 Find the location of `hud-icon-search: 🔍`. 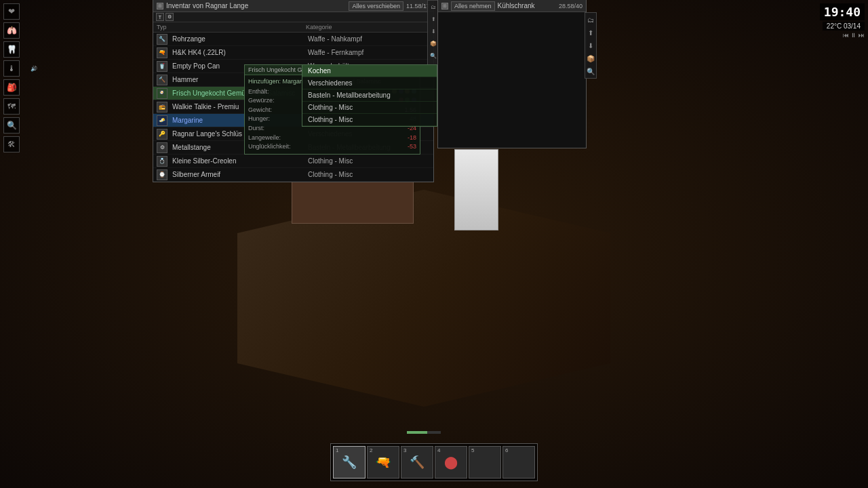

hud-icon-search: 🔍 is located at coordinates (12, 125).